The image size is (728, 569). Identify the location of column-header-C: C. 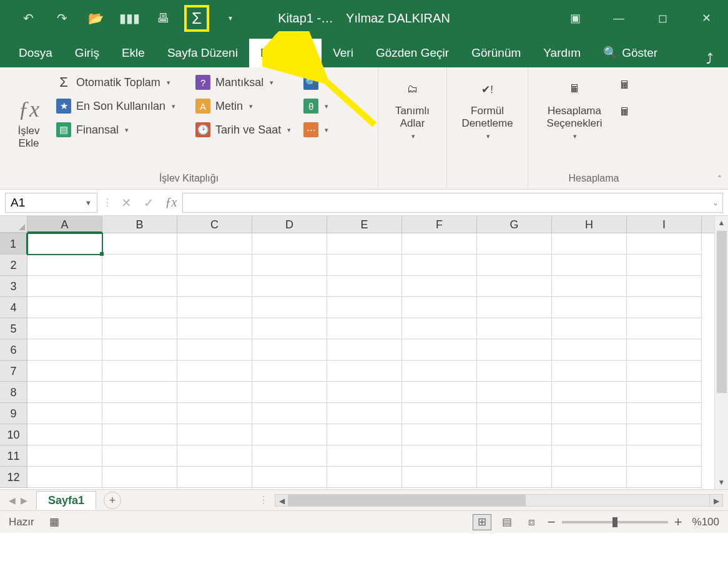
(215, 225).